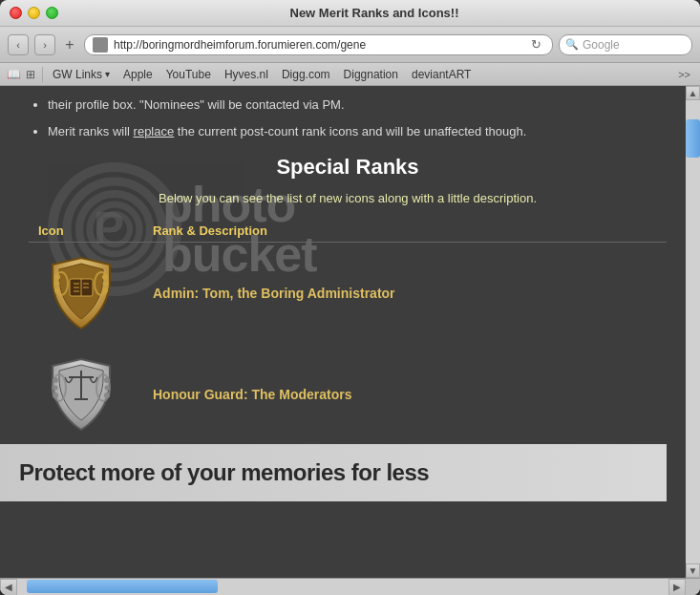 Image resolution: width=700 pixels, height=595 pixels. What do you see at coordinates (350, 586) in the screenshot?
I see `horizontal-scrollbar: ◀ ▶` at bounding box center [350, 586].